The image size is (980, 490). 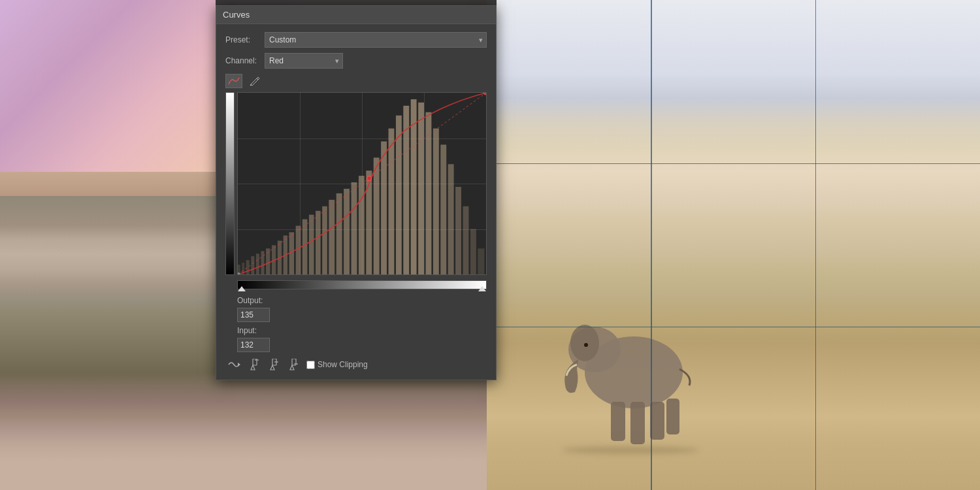 What do you see at coordinates (234, 81) in the screenshot?
I see `curve-tool-button` at bounding box center [234, 81].